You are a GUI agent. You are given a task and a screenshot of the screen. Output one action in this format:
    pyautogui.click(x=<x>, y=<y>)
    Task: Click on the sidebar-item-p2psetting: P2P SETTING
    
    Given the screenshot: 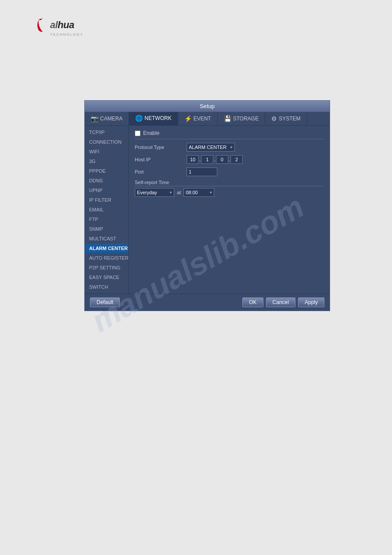 What is the action you would take?
    pyautogui.click(x=106, y=268)
    